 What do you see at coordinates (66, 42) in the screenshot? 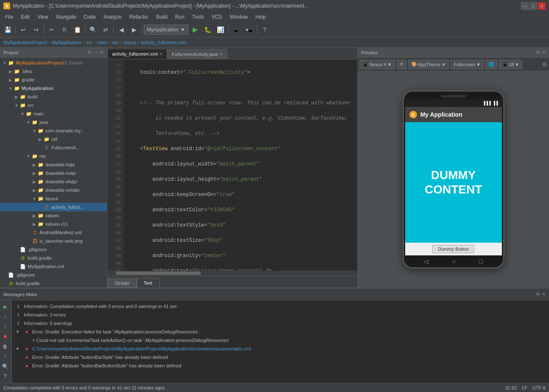
I see `bc-app: MyApplication` at bounding box center [66, 42].